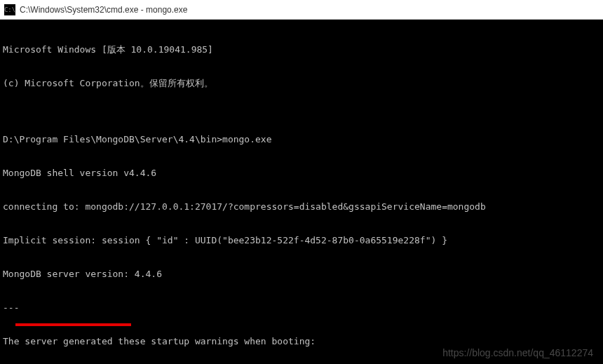 Image resolution: width=603 pixels, height=364 pixels. What do you see at coordinates (10, 10) in the screenshot?
I see `cmd-icon: C:\` at bounding box center [10, 10].